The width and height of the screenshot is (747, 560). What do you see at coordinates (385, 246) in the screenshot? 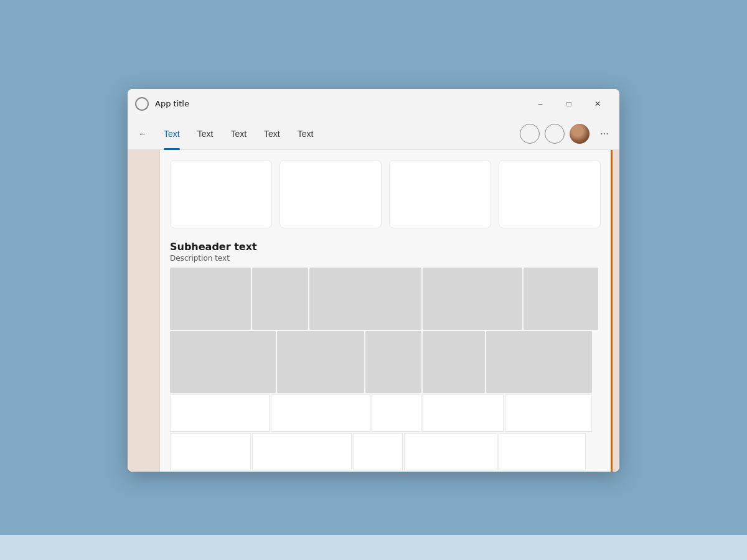
I see `subheader-text: Subheader text` at bounding box center [385, 246].